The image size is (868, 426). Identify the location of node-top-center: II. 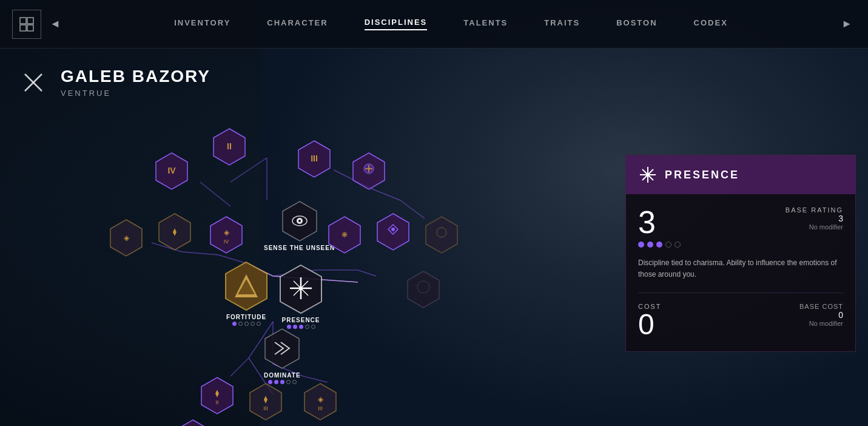
(229, 147).